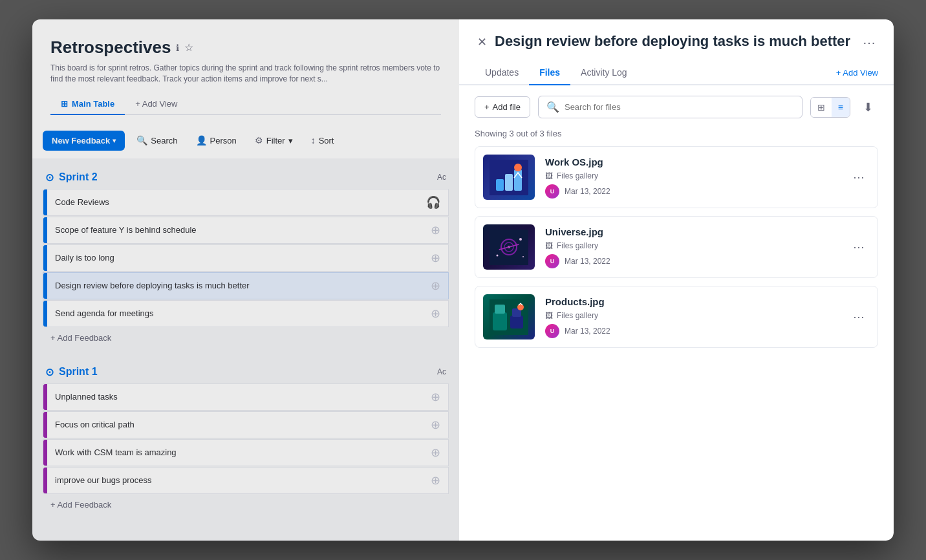  What do you see at coordinates (676, 36) in the screenshot?
I see `modal-header: ✕ Design review before deploying tasks i…` at bounding box center [676, 36].